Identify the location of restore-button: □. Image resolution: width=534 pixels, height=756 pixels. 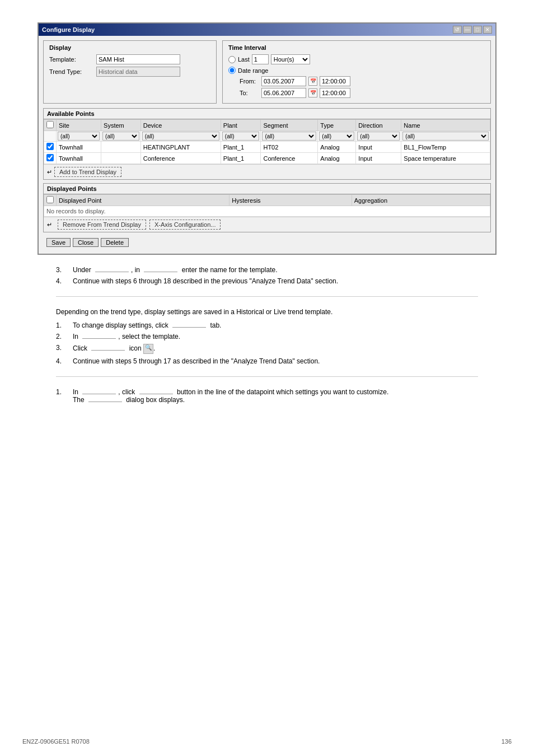
(477, 30).